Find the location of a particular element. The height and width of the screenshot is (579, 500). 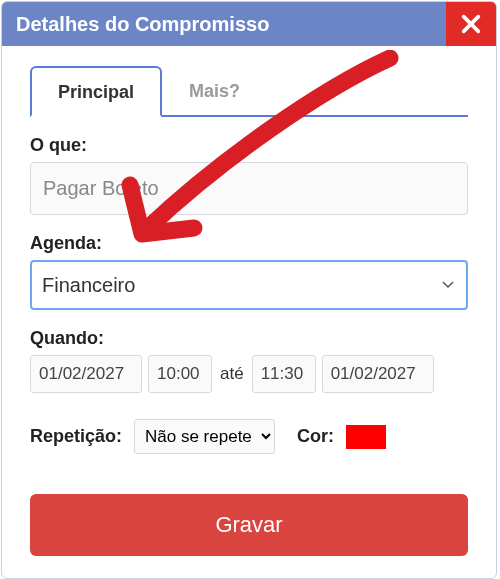

what-label: O que: is located at coordinates (249, 146).